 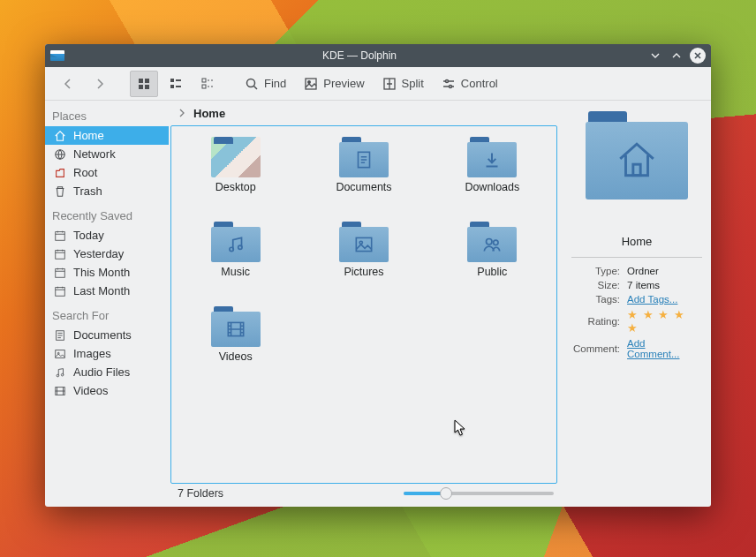 What do you see at coordinates (236, 357) in the screenshot?
I see `file-label: Videos` at bounding box center [236, 357].